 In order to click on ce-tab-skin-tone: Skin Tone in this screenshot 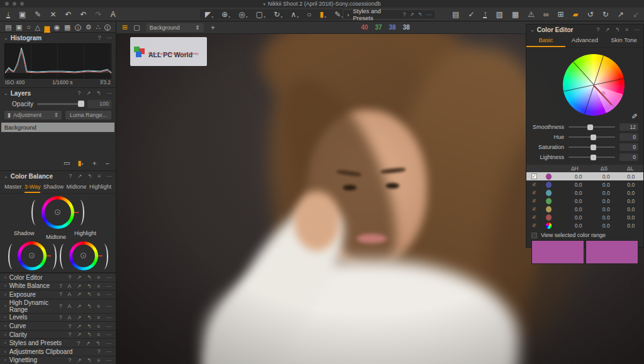, I will do `click(624, 41)`.